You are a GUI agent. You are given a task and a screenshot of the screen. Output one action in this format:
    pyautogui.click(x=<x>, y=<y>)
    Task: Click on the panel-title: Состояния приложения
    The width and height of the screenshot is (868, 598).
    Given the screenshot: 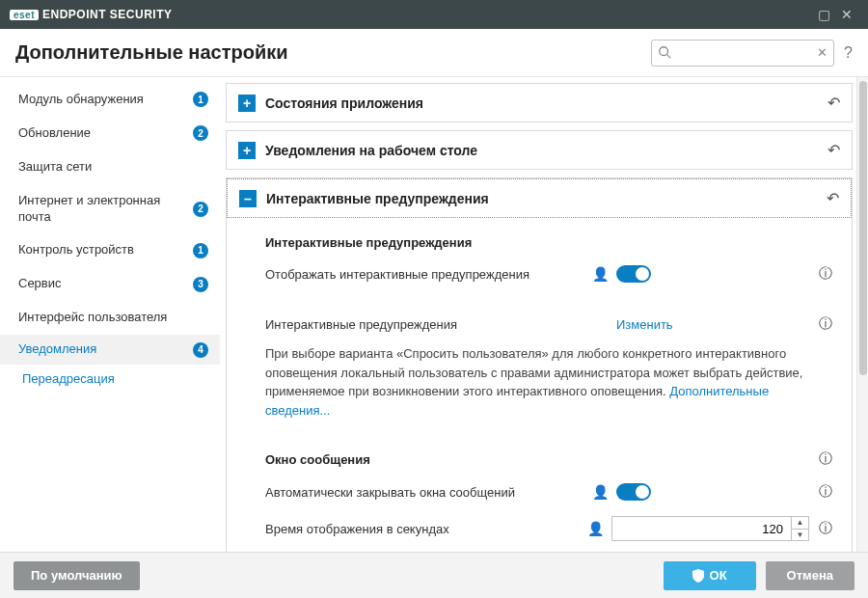 What is the action you would take?
    pyautogui.click(x=546, y=103)
    